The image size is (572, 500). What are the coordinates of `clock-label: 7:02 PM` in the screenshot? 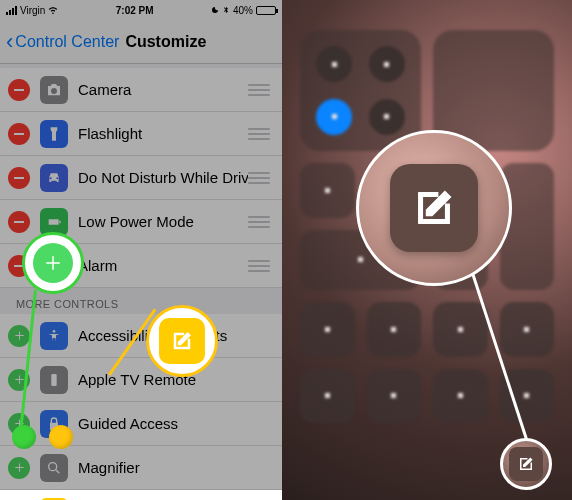 It's located at (135, 10).